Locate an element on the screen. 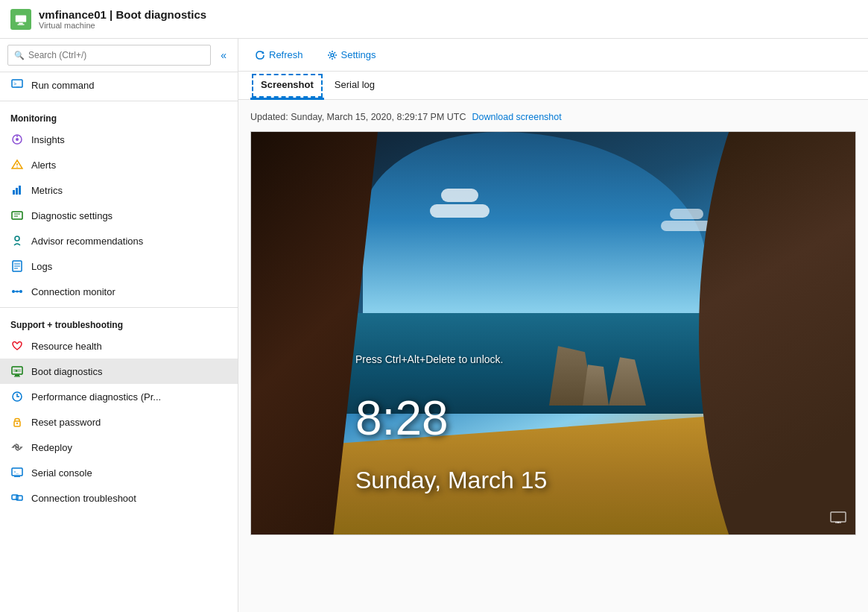  settings-label: Settings is located at coordinates (359, 55).